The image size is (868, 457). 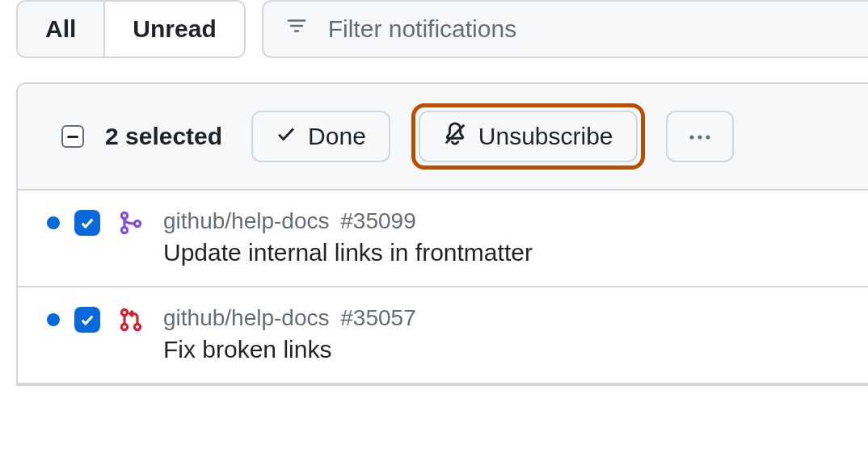 What do you see at coordinates (297, 29) in the screenshot?
I see `filter-icon` at bounding box center [297, 29].